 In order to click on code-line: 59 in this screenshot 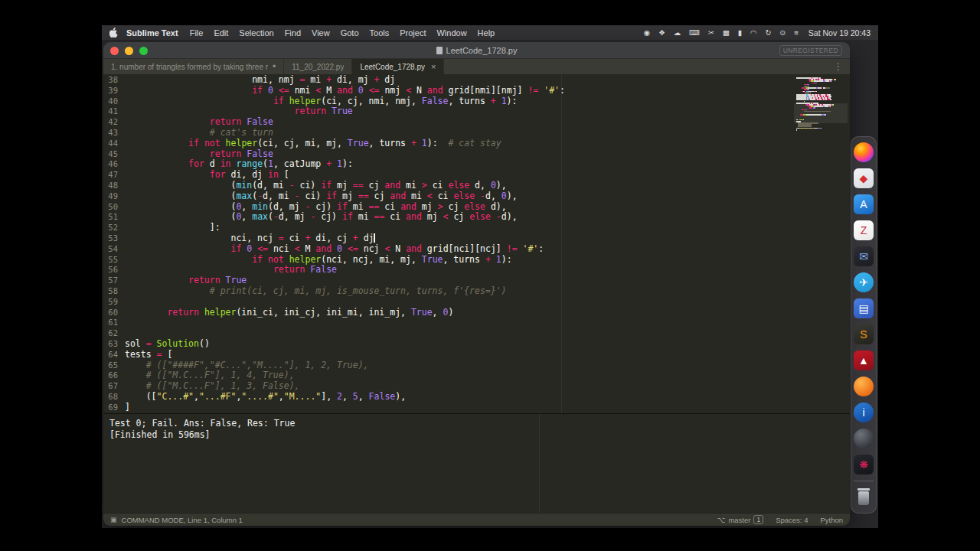, I will do `click(334, 302)`.